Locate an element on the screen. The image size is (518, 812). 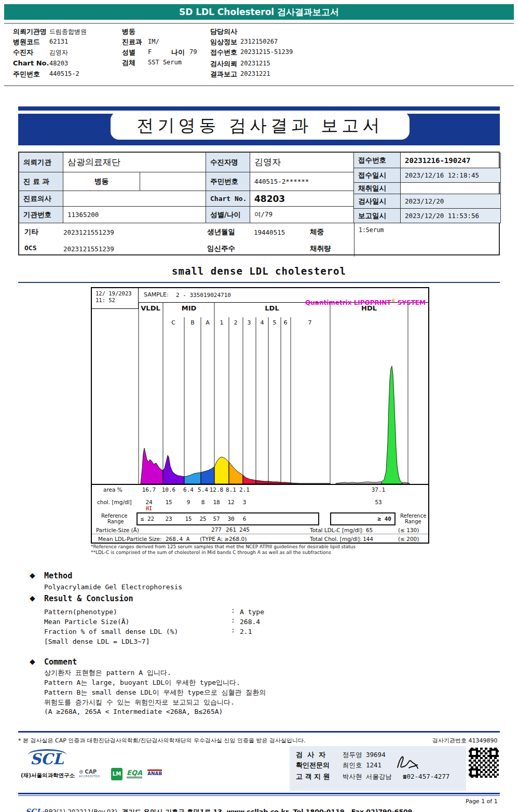
table-value: 2023/12/16 12:18:45 is located at coordinates (451, 175).